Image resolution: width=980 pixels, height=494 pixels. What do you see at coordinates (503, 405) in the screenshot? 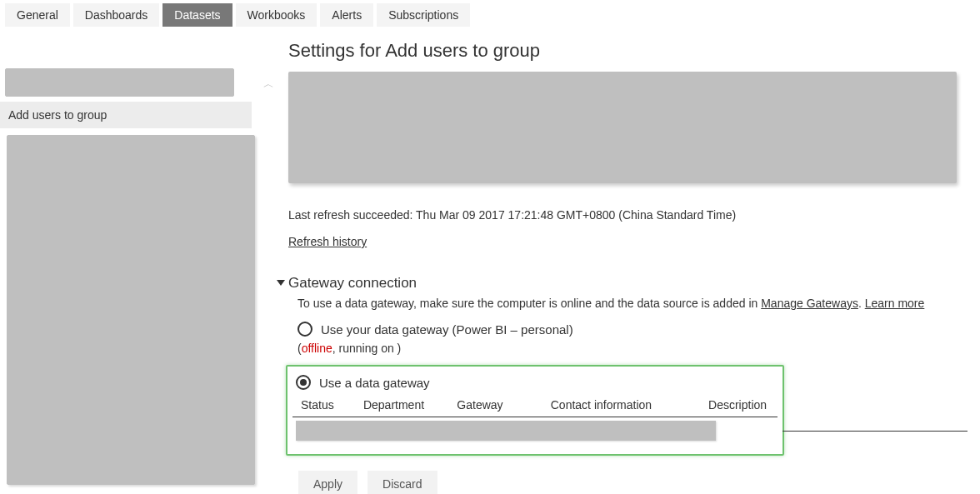
I see `col-gateway: Gateway` at bounding box center [503, 405].